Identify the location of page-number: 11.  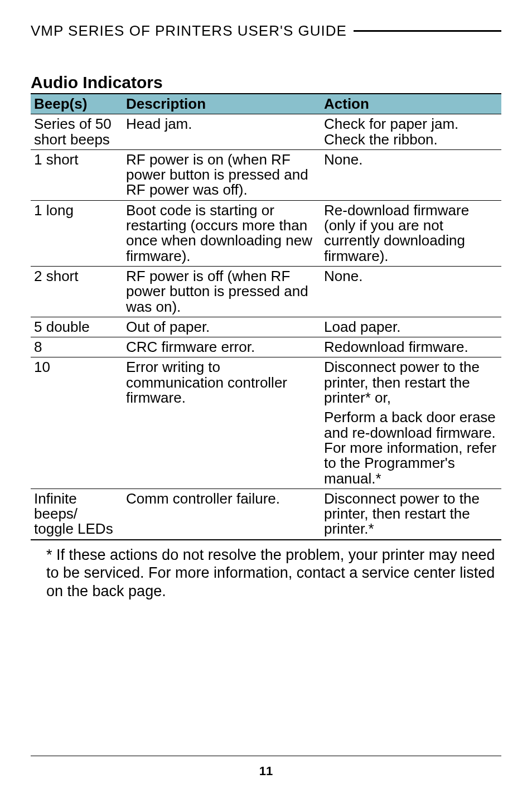
(266, 771).